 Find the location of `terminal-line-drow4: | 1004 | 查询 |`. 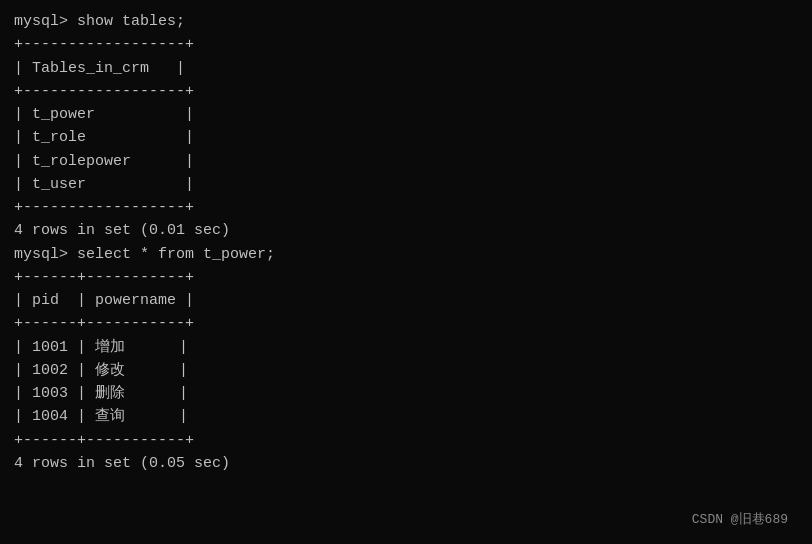

terminal-line-drow4: | 1004 | 查询 | is located at coordinates (406, 416).